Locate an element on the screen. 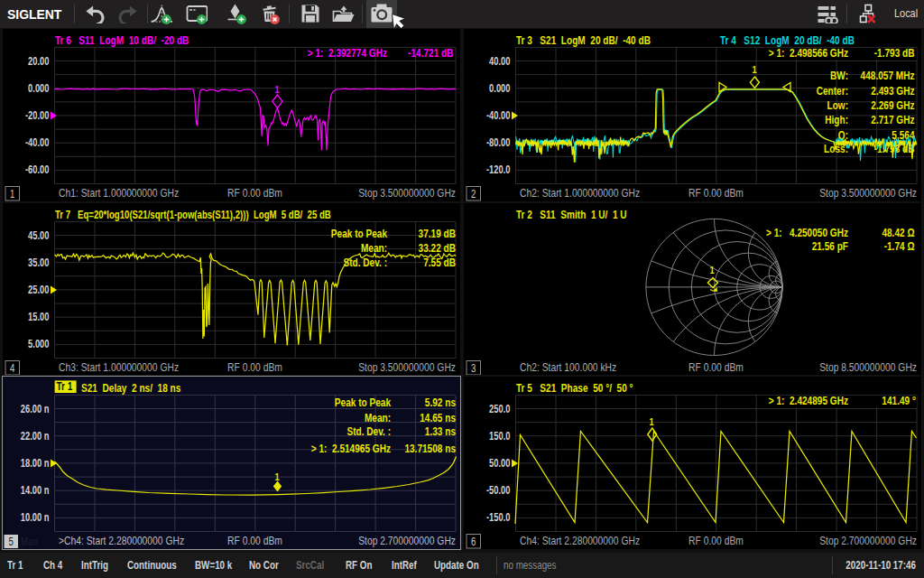 The width and height of the screenshot is (924, 578). svg-text: 5 is located at coordinates (11, 542).